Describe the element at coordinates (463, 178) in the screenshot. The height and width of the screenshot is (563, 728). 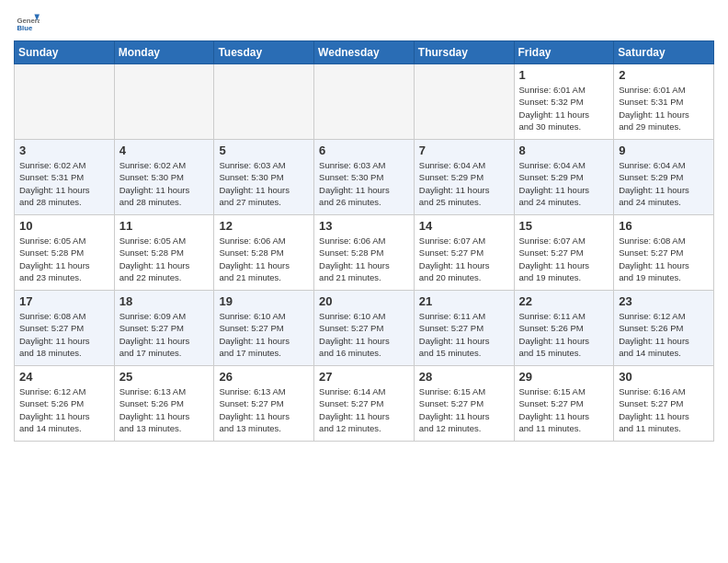
I see `calendar-cell: 7Sunrise: 6:04 AM Sunset: 5:29 PM Daylig…` at that location.